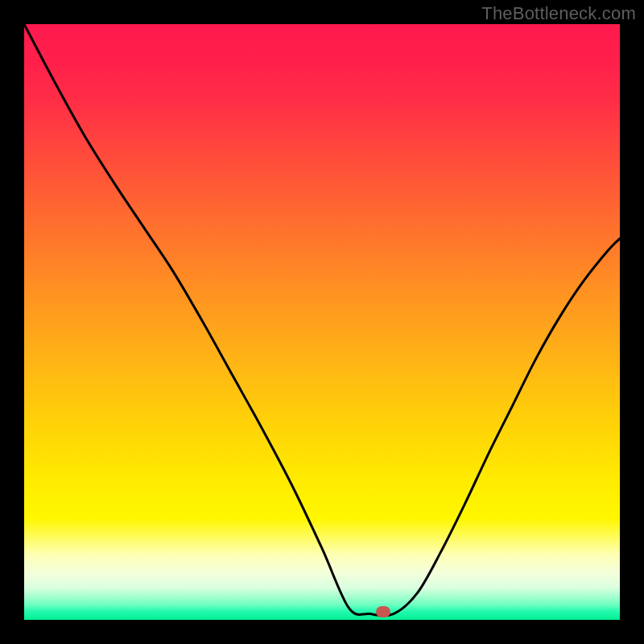 The image size is (644, 644). What do you see at coordinates (383, 612) in the screenshot?
I see `optimum-marker` at bounding box center [383, 612].